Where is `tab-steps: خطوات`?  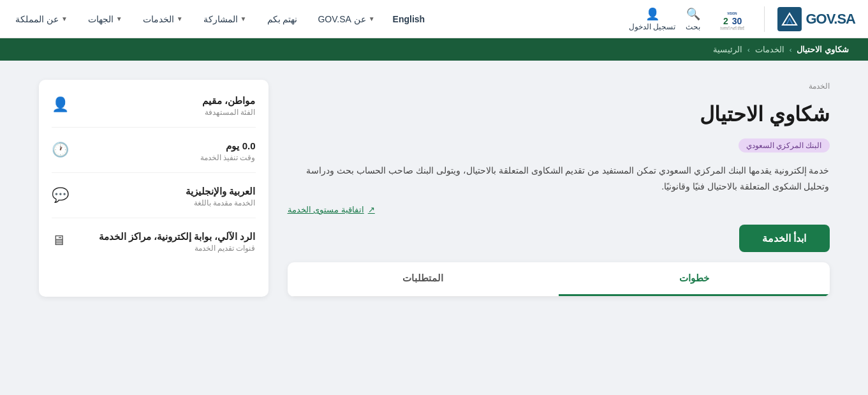
tab-steps: خطوات is located at coordinates (694, 279).